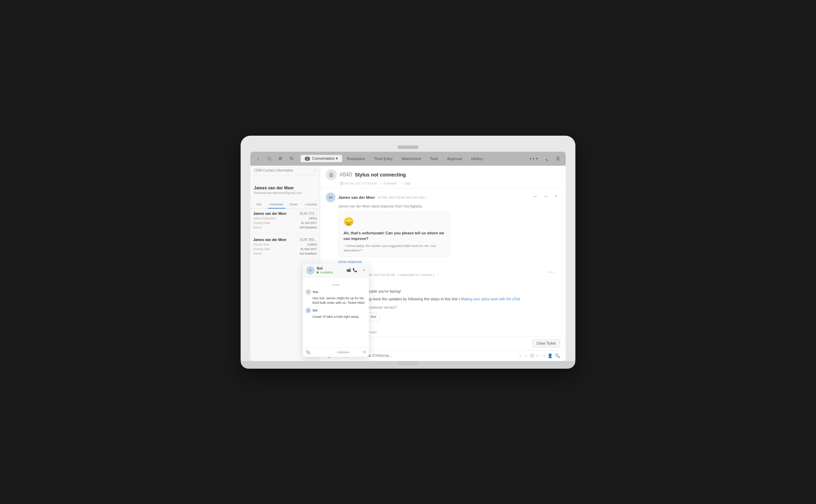  Describe the element at coordinates (336, 297) in the screenshot. I see `chat-message-you: Y You Hey Sol, James might be up for his…` at that location.